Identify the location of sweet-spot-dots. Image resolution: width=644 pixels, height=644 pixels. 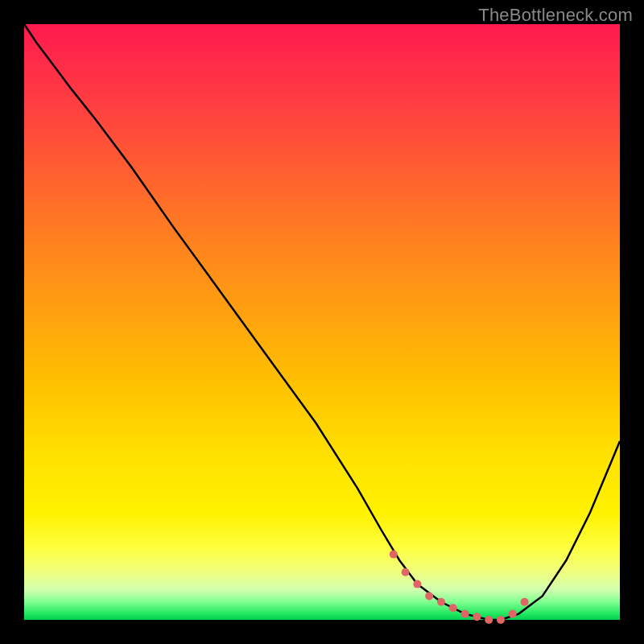
(459, 588).